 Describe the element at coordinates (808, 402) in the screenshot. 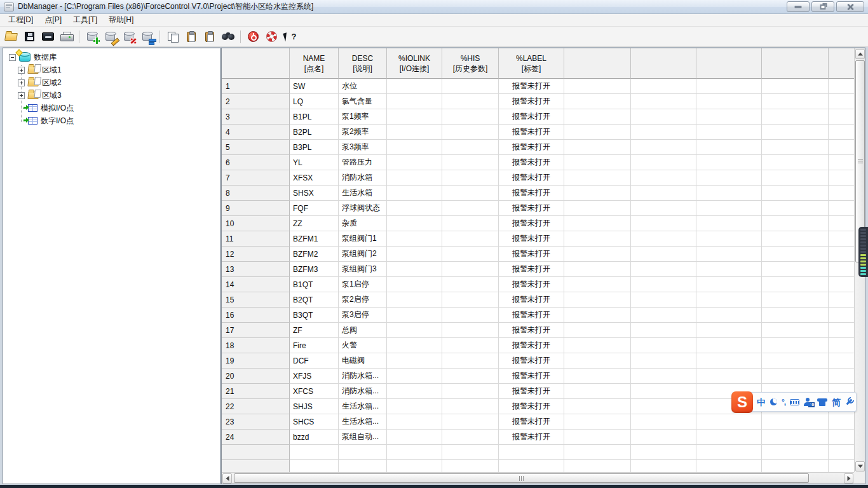

I see `user-level-icon: 16` at that location.